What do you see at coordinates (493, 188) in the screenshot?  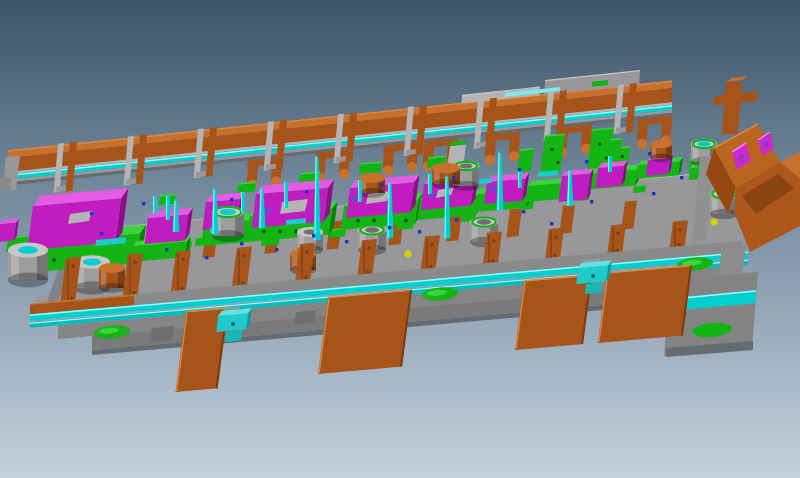 I see `violet-component` at bounding box center [493, 188].